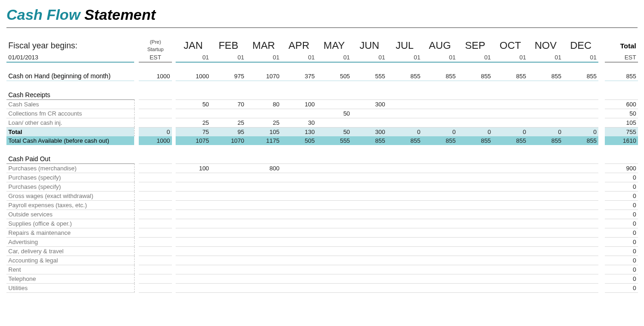 The image size is (644, 326). What do you see at coordinates (264, 168) in the screenshot?
I see `paidout-cell: 800` at bounding box center [264, 168].